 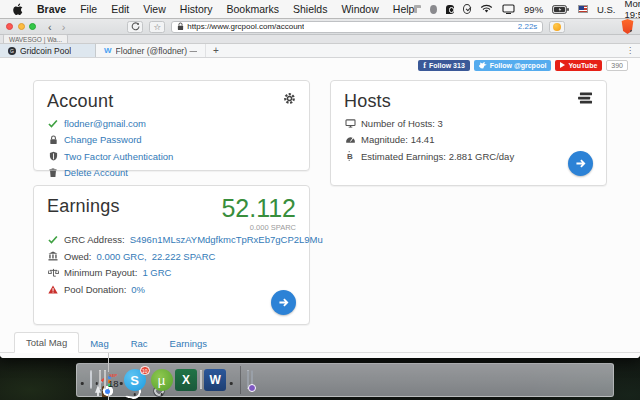 What do you see at coordinates (483, 66) in the screenshot?
I see `twitter-bird-icon` at bounding box center [483, 66].